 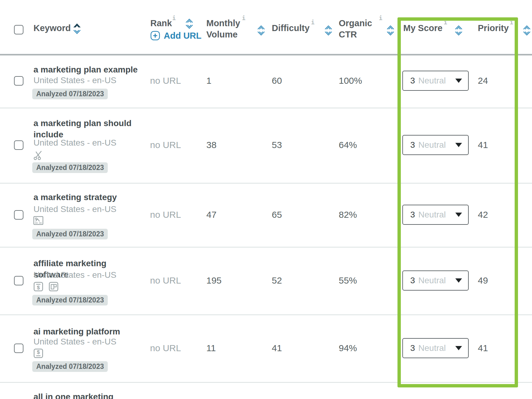 What do you see at coordinates (351, 81) in the screenshot?
I see `organic-ctr-value: 100%` at bounding box center [351, 81].